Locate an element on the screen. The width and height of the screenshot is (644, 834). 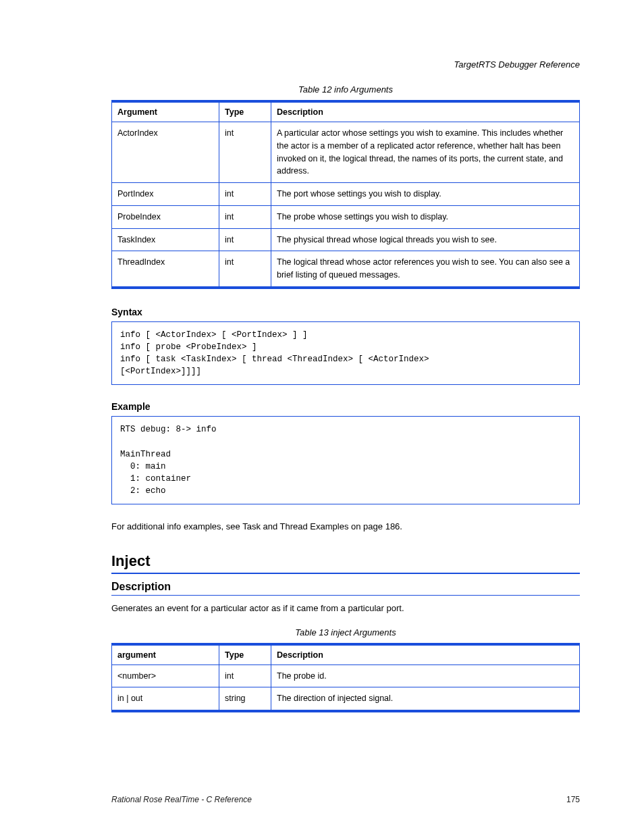
table-row: TaskIndex int The physical thread whose … is located at coordinates (346, 240).